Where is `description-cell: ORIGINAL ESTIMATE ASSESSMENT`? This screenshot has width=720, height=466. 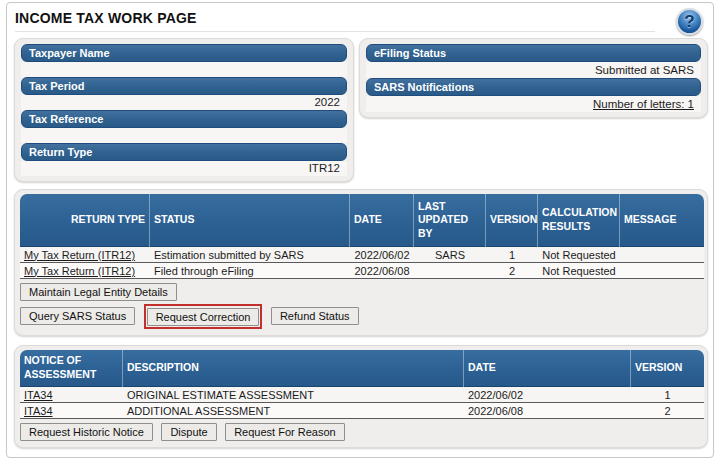
description-cell: ORIGINAL ESTIMATE ASSESSMENT is located at coordinates (294, 395).